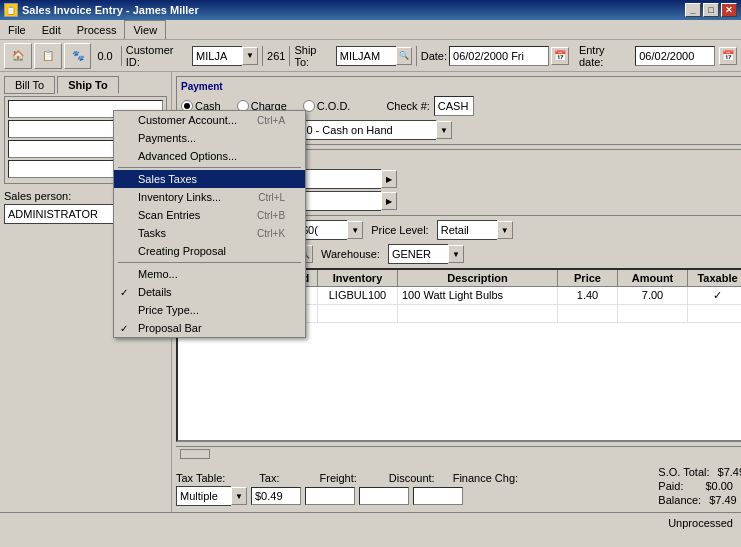 Image resolution: width=741 pixels, height=547 pixels. What do you see at coordinates (276, 56) in the screenshot?
I see `invoice-number: 261` at bounding box center [276, 56].